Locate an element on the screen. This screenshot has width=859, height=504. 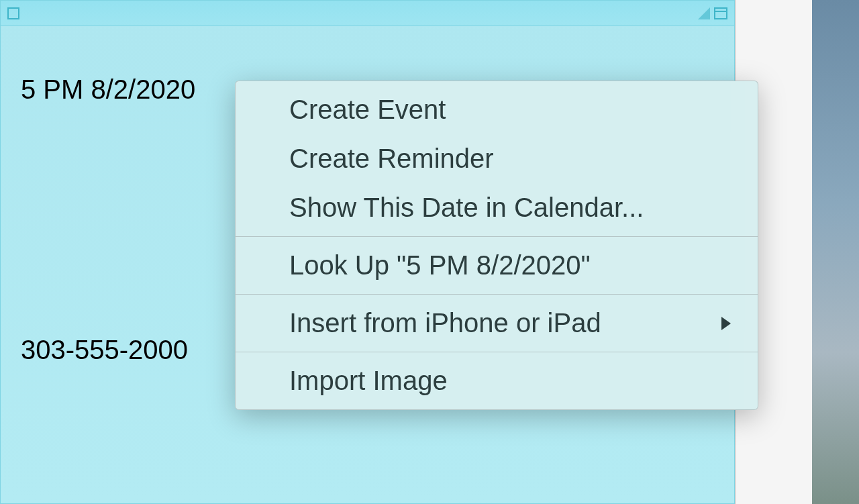
desktop-photo-strip is located at coordinates (836, 252).